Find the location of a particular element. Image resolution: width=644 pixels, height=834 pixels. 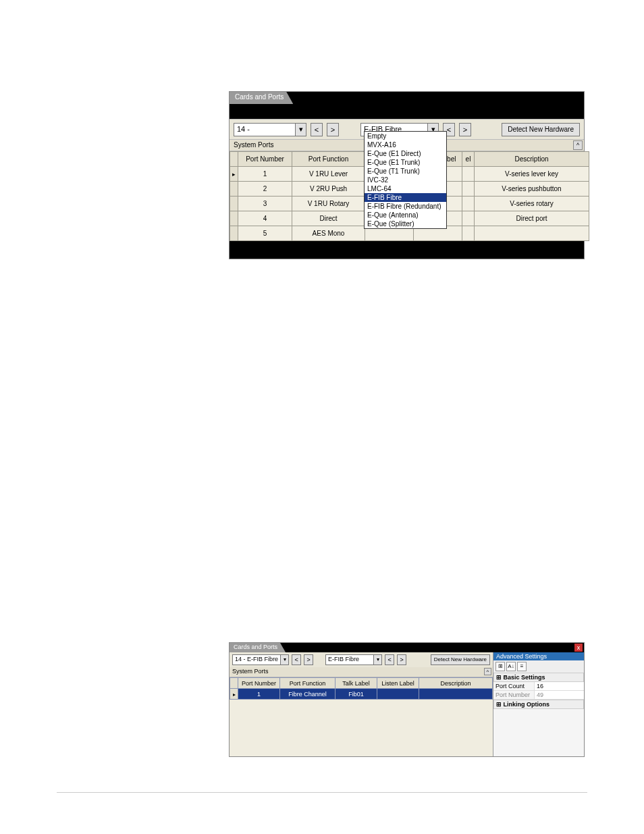

categorize-icon: ⊞ is located at coordinates (500, 667).